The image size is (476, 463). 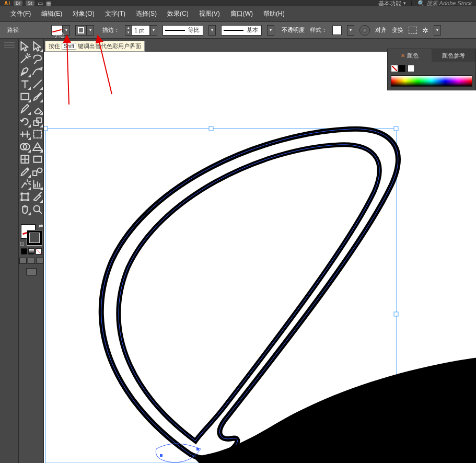 I want to click on blend-tool, so click(x=38, y=172).